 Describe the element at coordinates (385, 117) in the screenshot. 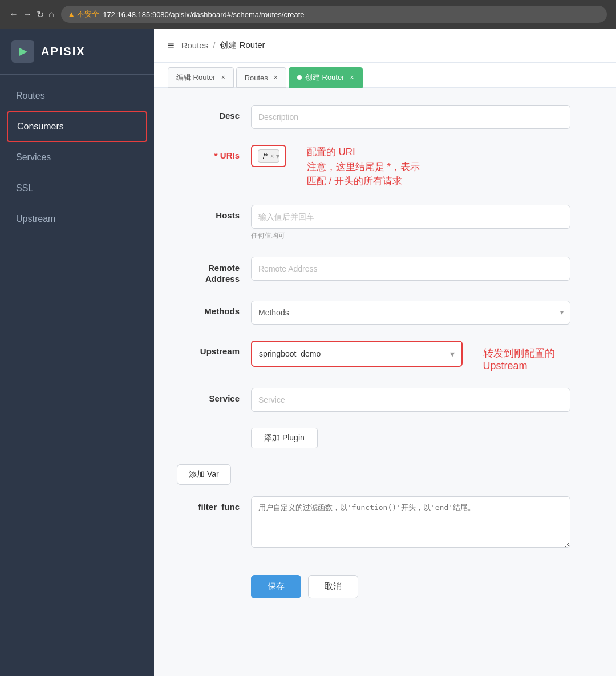

I see `form-row-desc: Desc` at that location.